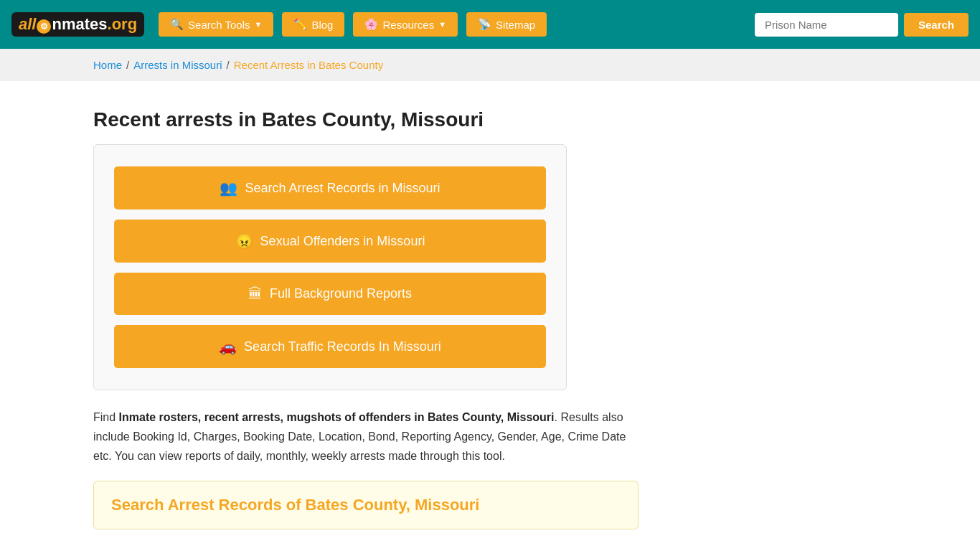 The width and height of the screenshot is (980, 551). I want to click on description-bold: Inmate rosters, recent arrests, mugshots…, so click(337, 418).